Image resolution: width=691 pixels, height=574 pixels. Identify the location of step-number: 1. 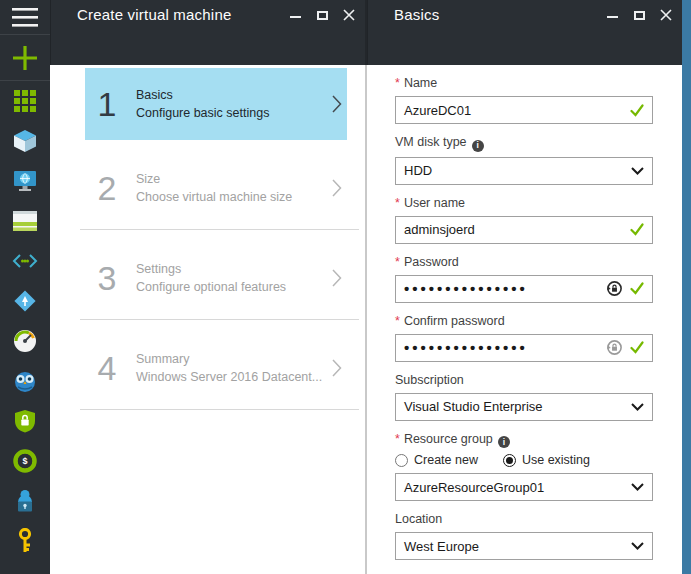
(107, 104).